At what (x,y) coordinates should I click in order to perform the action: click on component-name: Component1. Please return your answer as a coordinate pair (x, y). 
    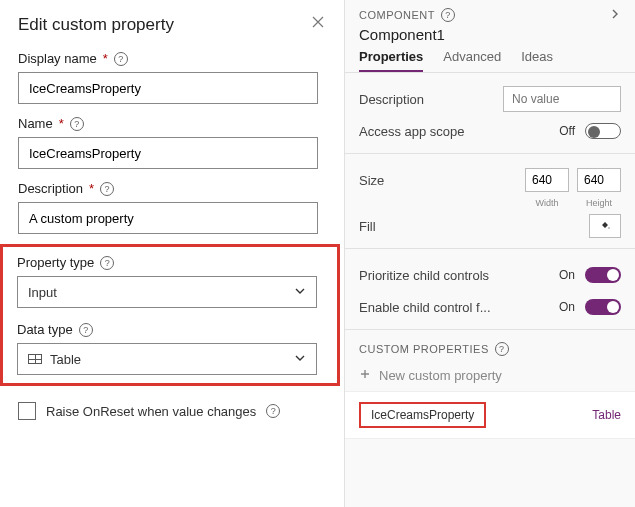
    Looking at the image, I should click on (490, 34).